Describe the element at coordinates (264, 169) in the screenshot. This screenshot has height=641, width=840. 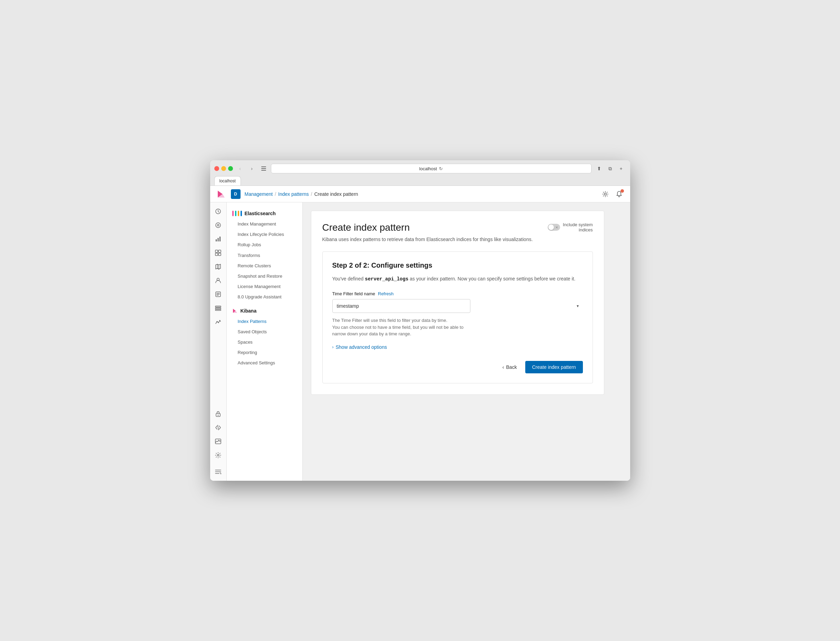
I see `sidebar-toggle-button` at that location.